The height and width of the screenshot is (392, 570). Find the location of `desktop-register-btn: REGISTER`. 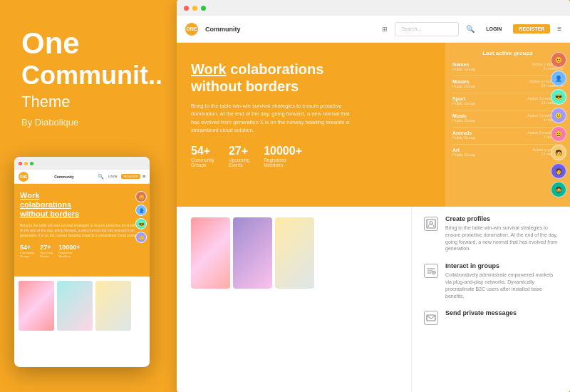

desktop-register-btn: REGISTER is located at coordinates (532, 29).